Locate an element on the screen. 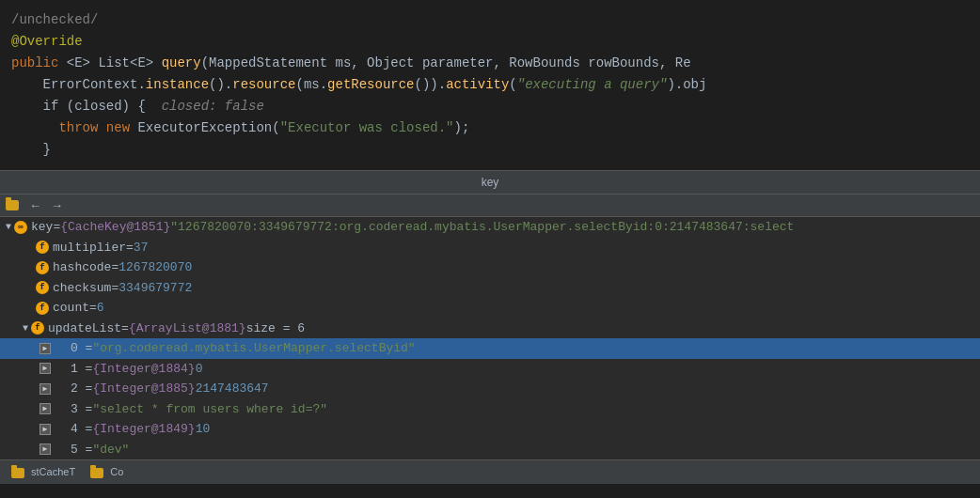 The image size is (980, 498). var-val-hashcode: 1267820070 is located at coordinates (155, 268).